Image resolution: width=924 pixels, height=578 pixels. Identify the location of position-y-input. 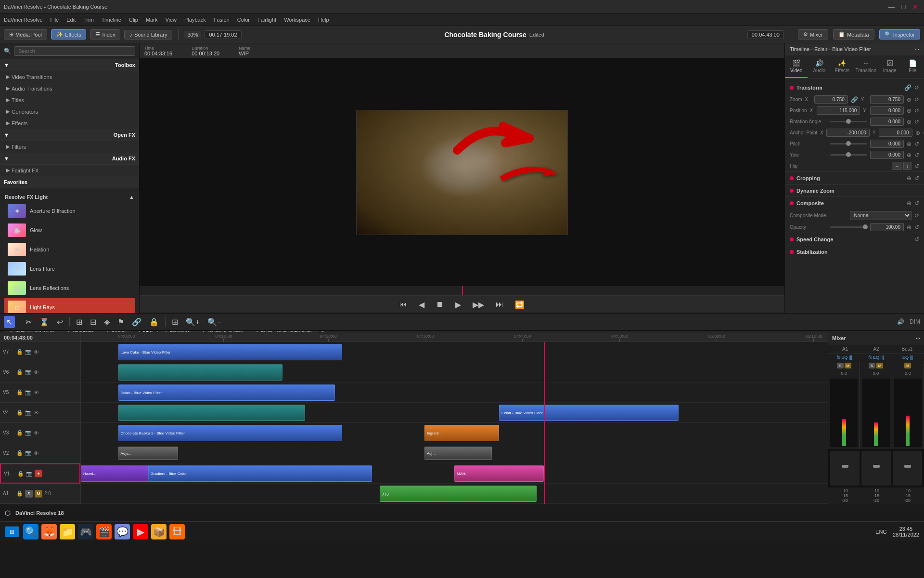
(887, 111).